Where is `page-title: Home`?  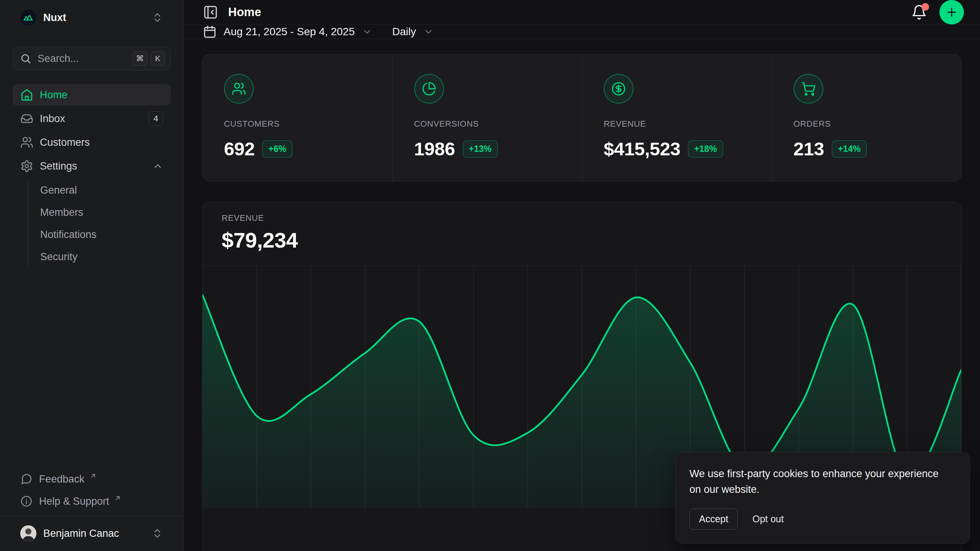 page-title: Home is located at coordinates (245, 12).